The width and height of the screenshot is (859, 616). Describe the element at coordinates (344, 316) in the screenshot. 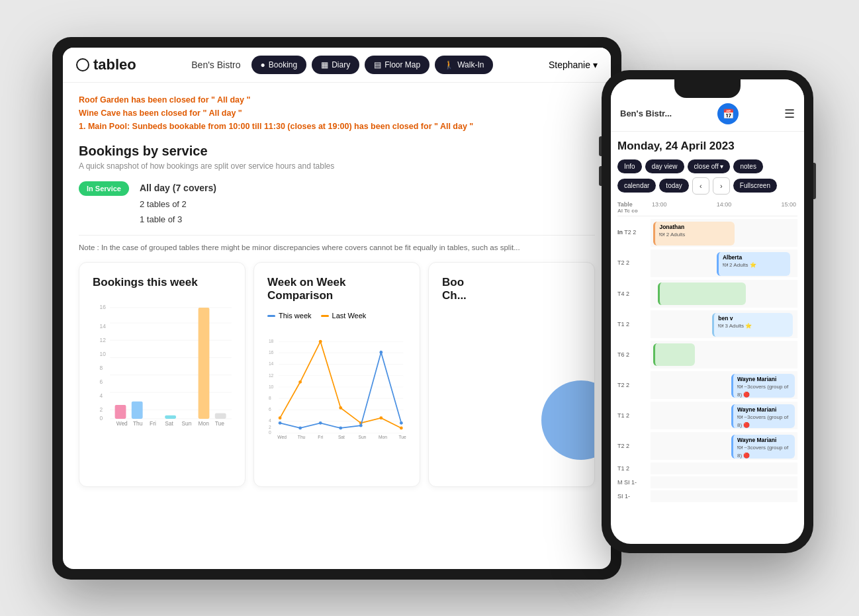

I see `legend-last-week: Last Week` at that location.